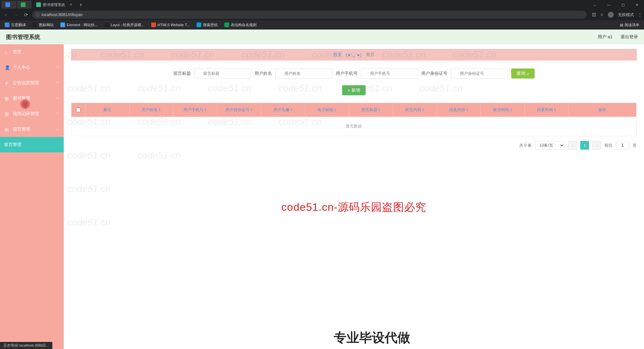 This screenshot has height=349, width=644. What do you see at coordinates (585, 145) in the screenshot?
I see `page-1-button: 1` at bounding box center [585, 145].